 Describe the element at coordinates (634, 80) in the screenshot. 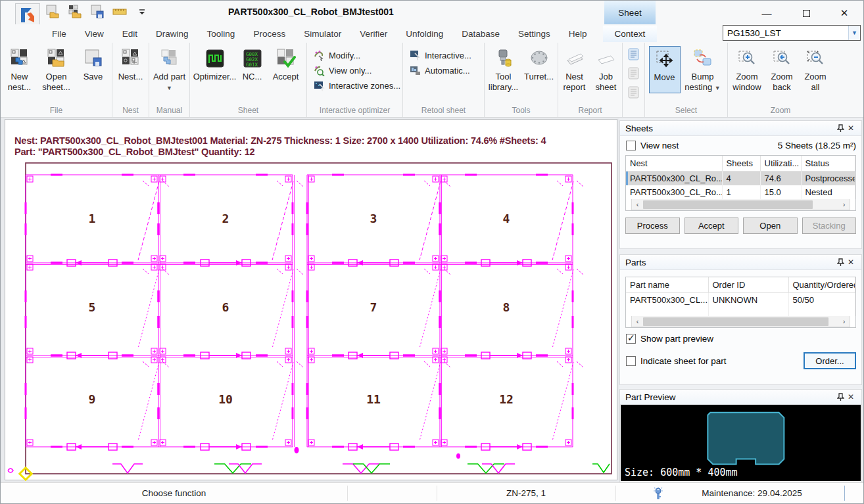

I see `report-extra-icons` at that location.